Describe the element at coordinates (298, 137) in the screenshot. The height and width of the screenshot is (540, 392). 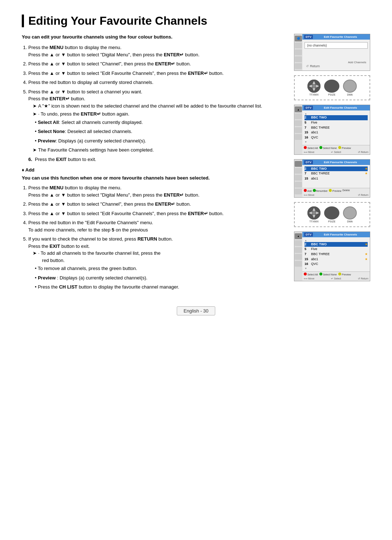
I see `tv-icon-3e` at that location.